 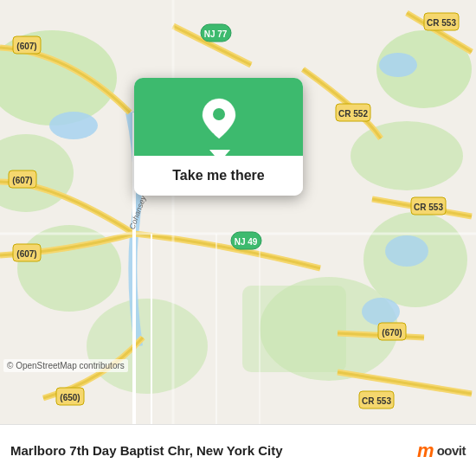 I want to click on copyright-text: © OpenStreetMap contributors, so click(x=66, y=365).